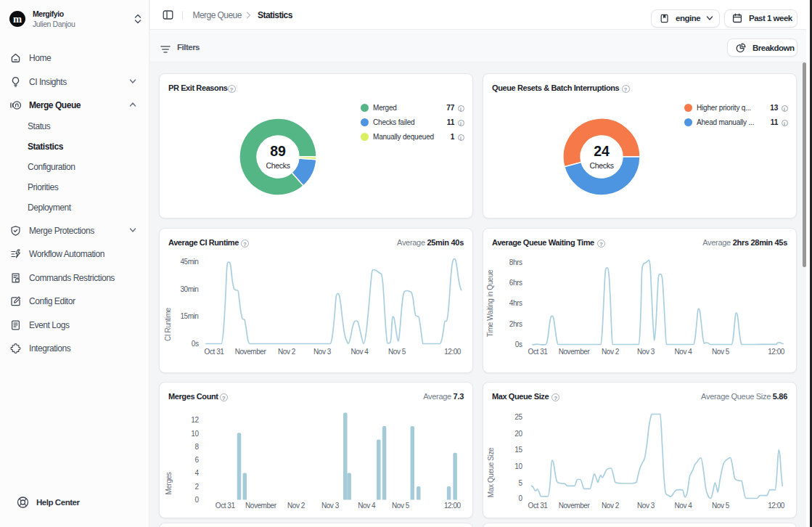  What do you see at coordinates (516, 324) in the screenshot?
I see `svg-text: 2hrs` at bounding box center [516, 324].